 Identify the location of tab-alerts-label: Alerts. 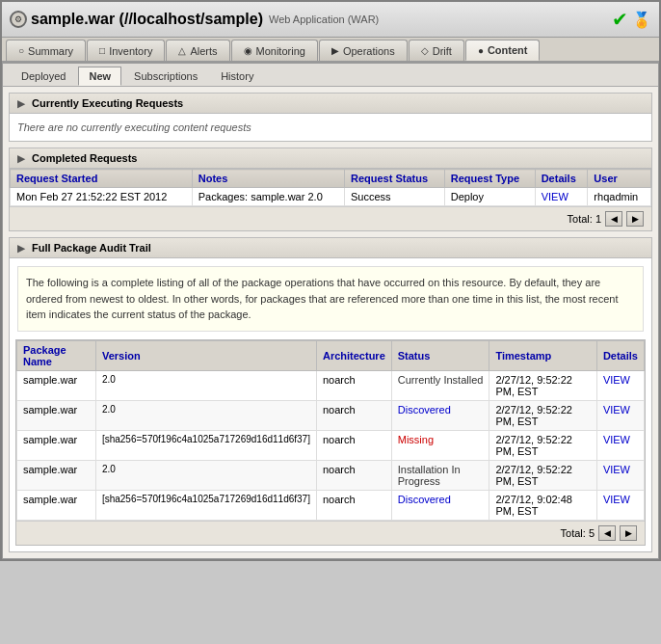
(203, 51).